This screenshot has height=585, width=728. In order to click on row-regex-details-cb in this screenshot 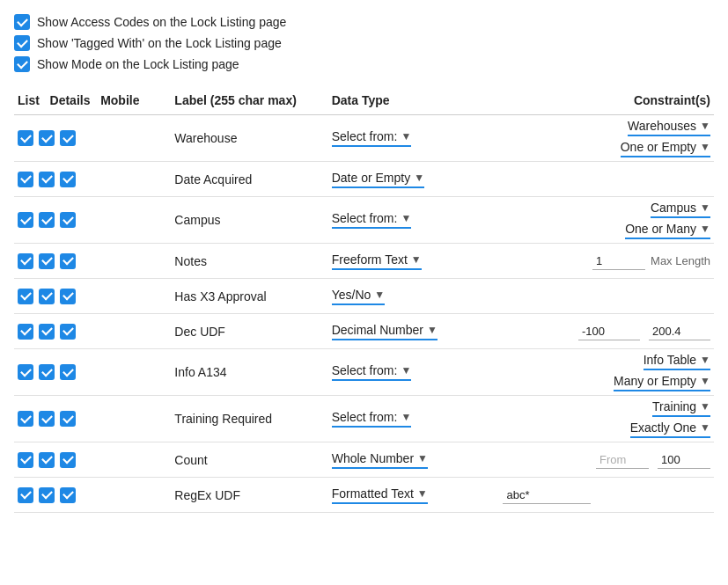, I will do `click(47, 495)`.